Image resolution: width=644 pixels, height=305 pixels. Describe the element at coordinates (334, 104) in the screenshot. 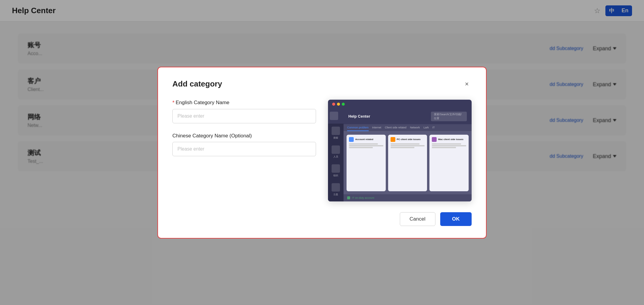

I see `titlebar-dot-red` at that location.